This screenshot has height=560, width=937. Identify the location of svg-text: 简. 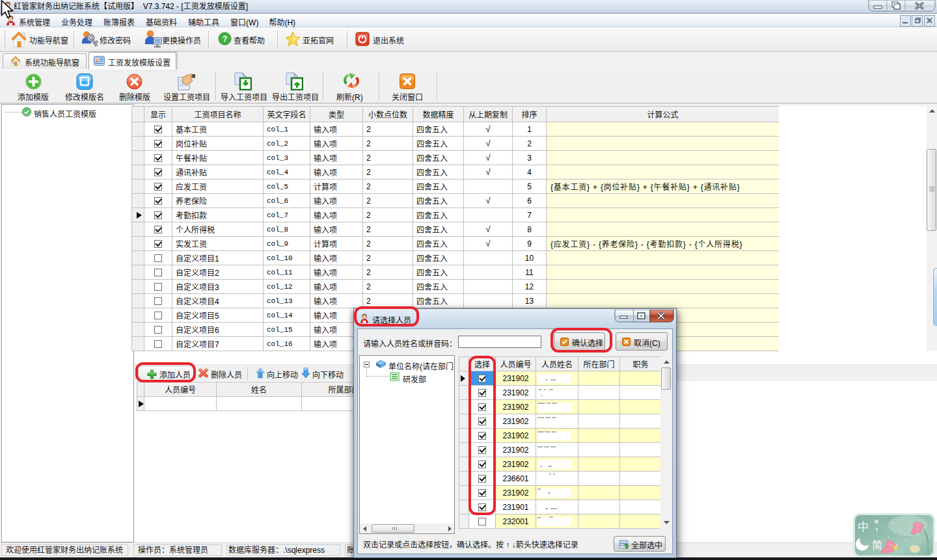
(877, 544).